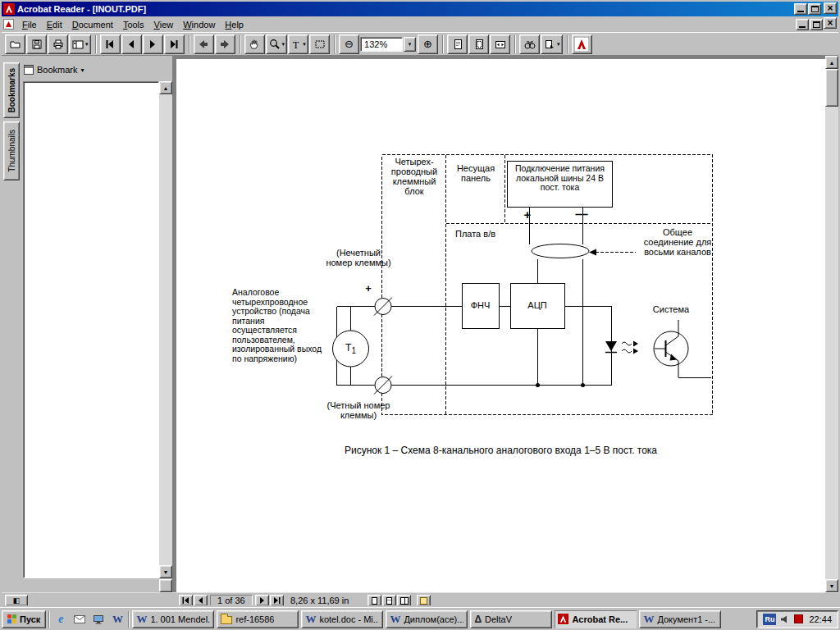  I want to click on tab-thumbnails: Thumbnails, so click(11, 151).